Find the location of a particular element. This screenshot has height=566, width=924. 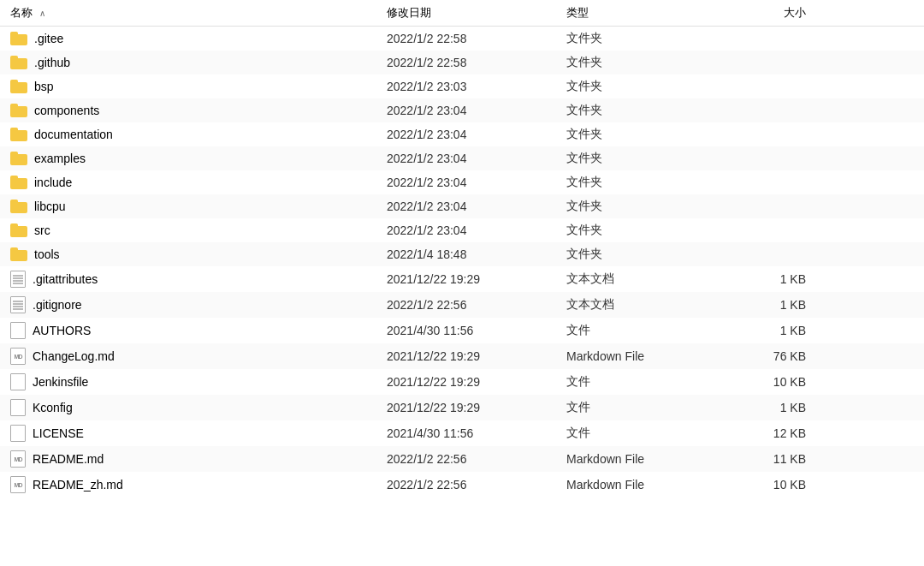

file-name-cell: include is located at coordinates (198, 182).